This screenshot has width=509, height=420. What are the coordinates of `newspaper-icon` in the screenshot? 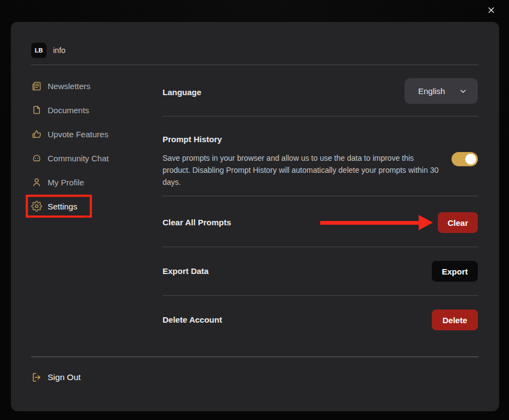 It's located at (37, 86).